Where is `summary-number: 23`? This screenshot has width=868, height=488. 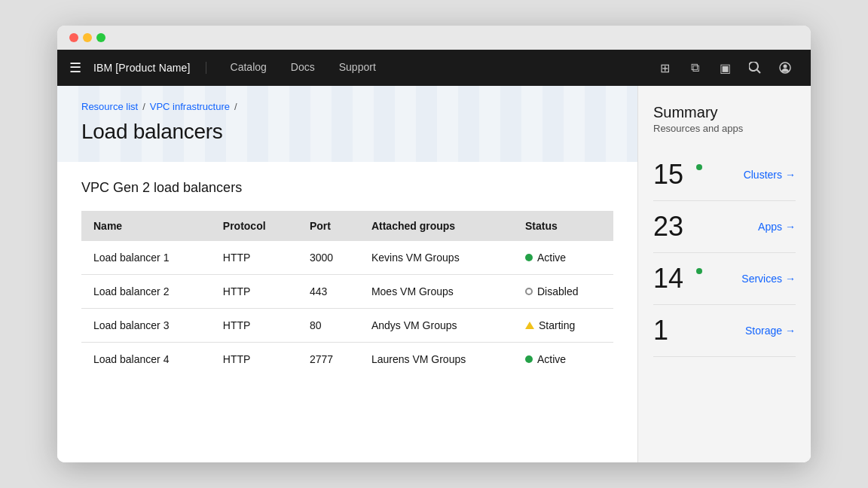
summary-number: 23 is located at coordinates (674, 227).